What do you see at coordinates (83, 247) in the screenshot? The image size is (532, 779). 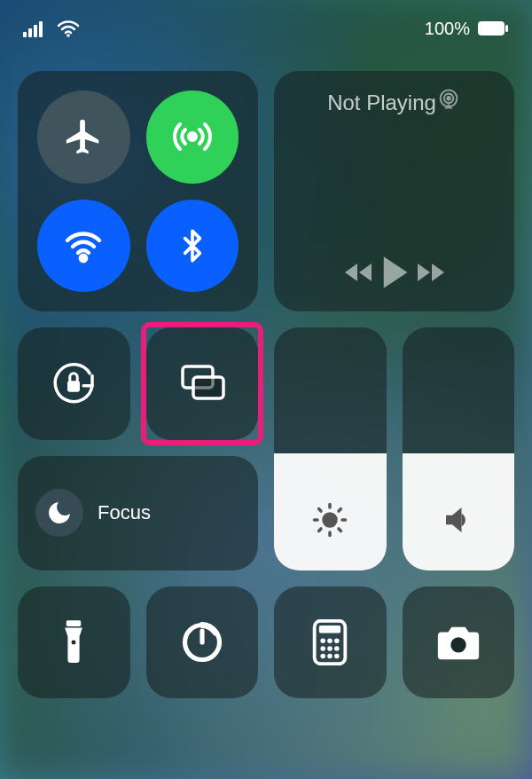 I see `wifi-button` at bounding box center [83, 247].